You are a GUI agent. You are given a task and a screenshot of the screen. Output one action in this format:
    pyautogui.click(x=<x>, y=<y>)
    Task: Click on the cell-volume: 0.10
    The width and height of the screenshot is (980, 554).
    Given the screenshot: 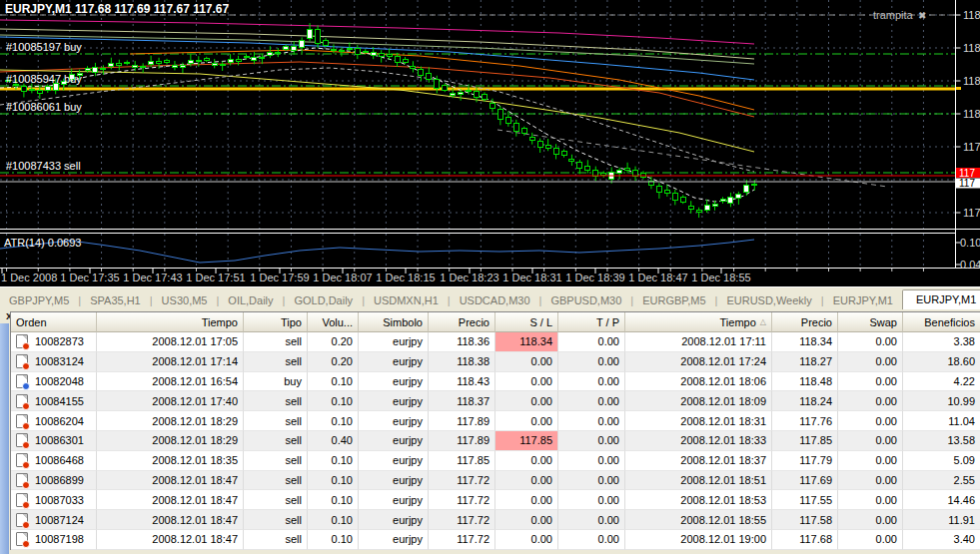 What is the action you would take?
    pyautogui.click(x=334, y=500)
    